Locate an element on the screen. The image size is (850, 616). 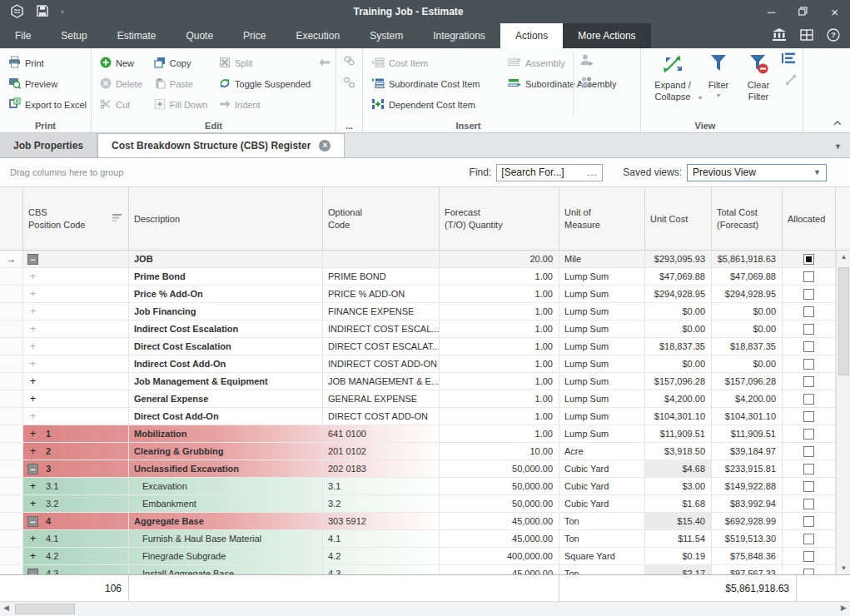
unit-cost-cell: $11.54 is located at coordinates (679, 539).